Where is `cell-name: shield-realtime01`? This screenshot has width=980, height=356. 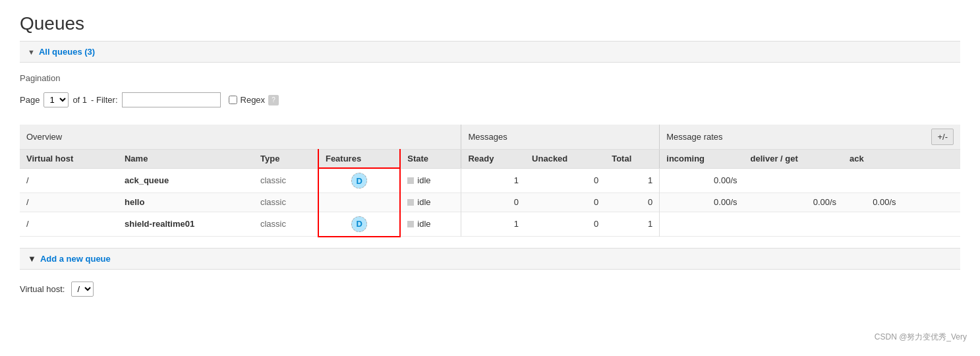 cell-name: shield-realtime01 is located at coordinates (186, 224).